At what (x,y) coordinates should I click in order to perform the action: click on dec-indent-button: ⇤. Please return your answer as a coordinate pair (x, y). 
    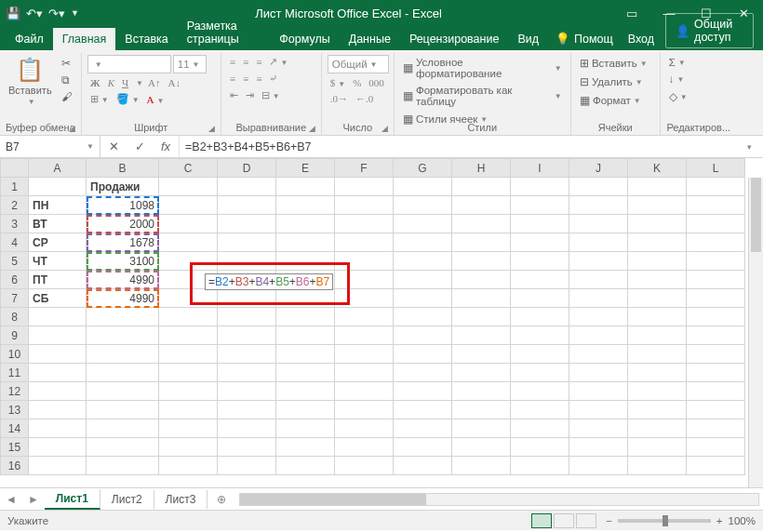
    Looking at the image, I should click on (234, 95).